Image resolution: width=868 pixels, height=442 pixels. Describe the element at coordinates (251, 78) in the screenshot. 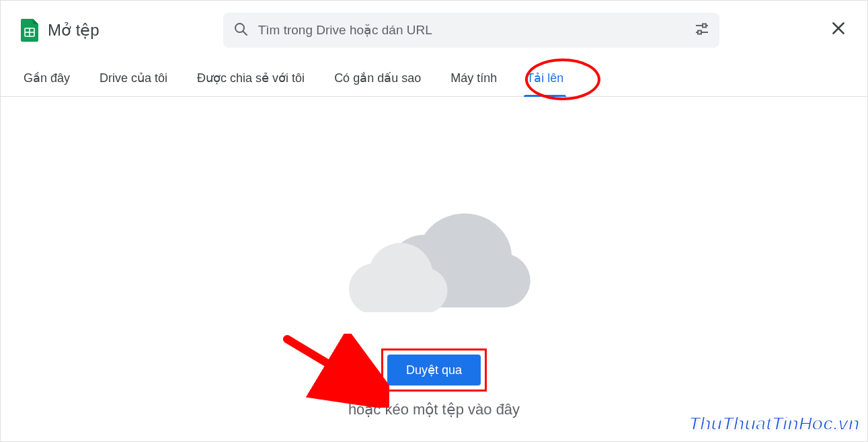

I see `tab-shared-with-me: Được chia sẻ với tôi` at that location.